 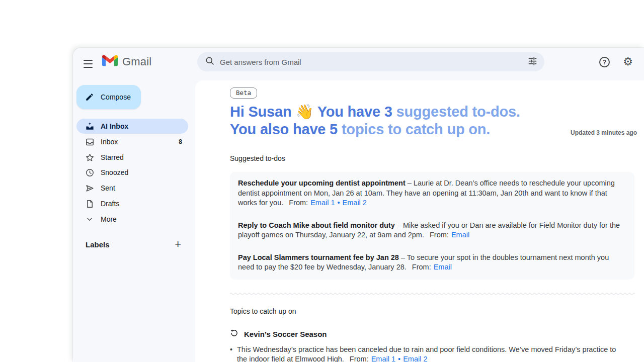 I want to click on top-header: Gmail ? ⚙, so click(x=358, y=64).